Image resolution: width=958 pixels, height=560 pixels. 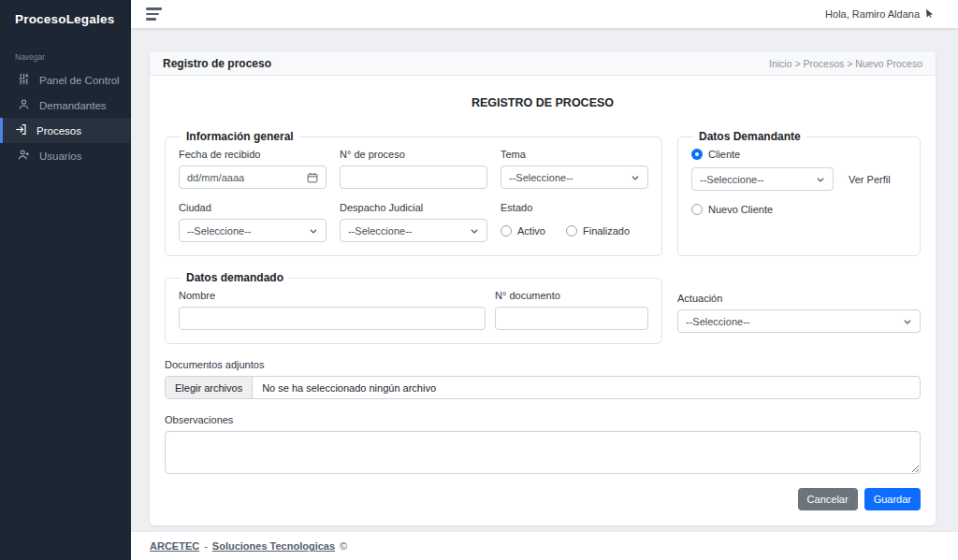 What do you see at coordinates (21, 131) in the screenshot?
I see `box-arrow-in-right-icon` at bounding box center [21, 131].